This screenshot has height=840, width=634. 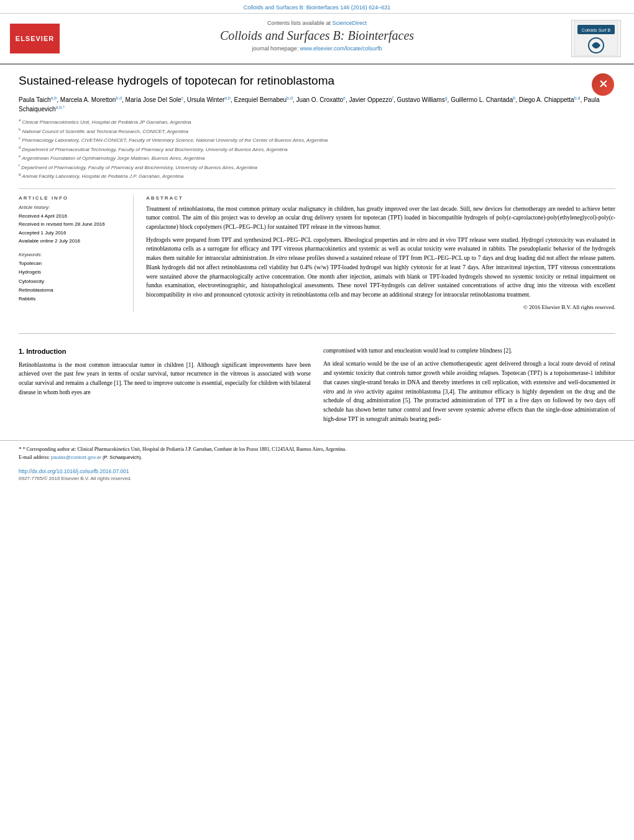 I want to click on accepted-date: Accepted 1 July 2016, so click(x=71, y=233).